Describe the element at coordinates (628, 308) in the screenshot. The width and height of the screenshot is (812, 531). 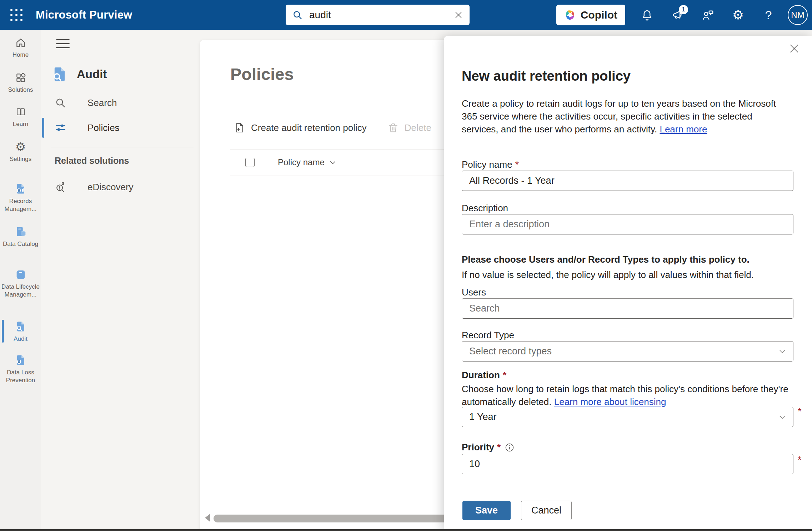
I see `users-search-input` at that location.